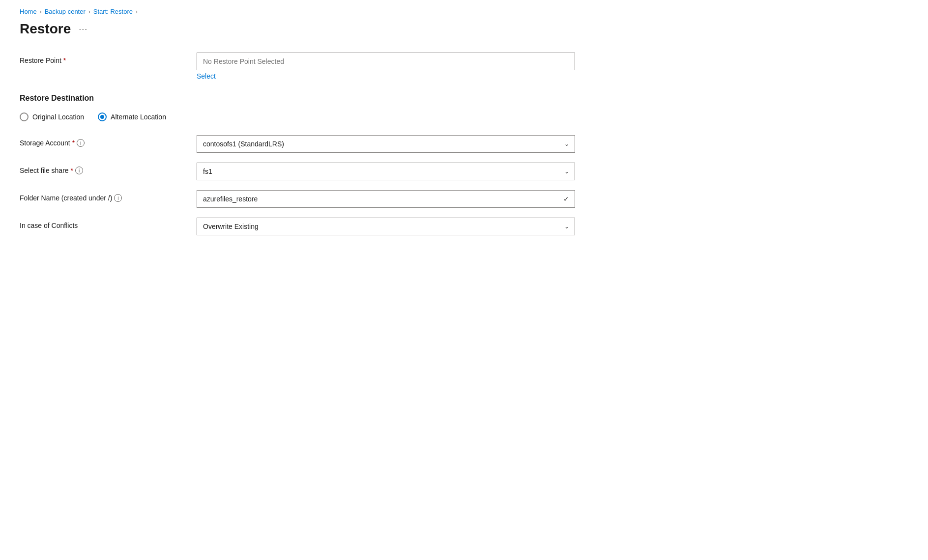 Image resolution: width=928 pixels, height=560 pixels. I want to click on page-title-row: Restore ···, so click(464, 29).